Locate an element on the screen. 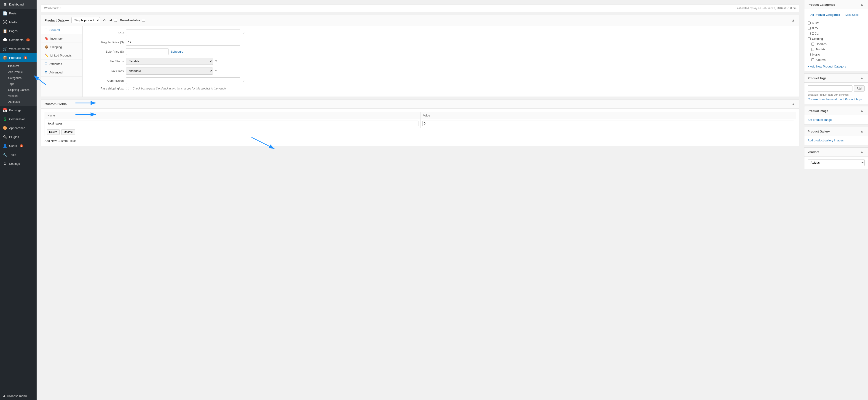 The width and height of the screenshot is (868, 400). tab-advanced-label: Advanced is located at coordinates (56, 73).